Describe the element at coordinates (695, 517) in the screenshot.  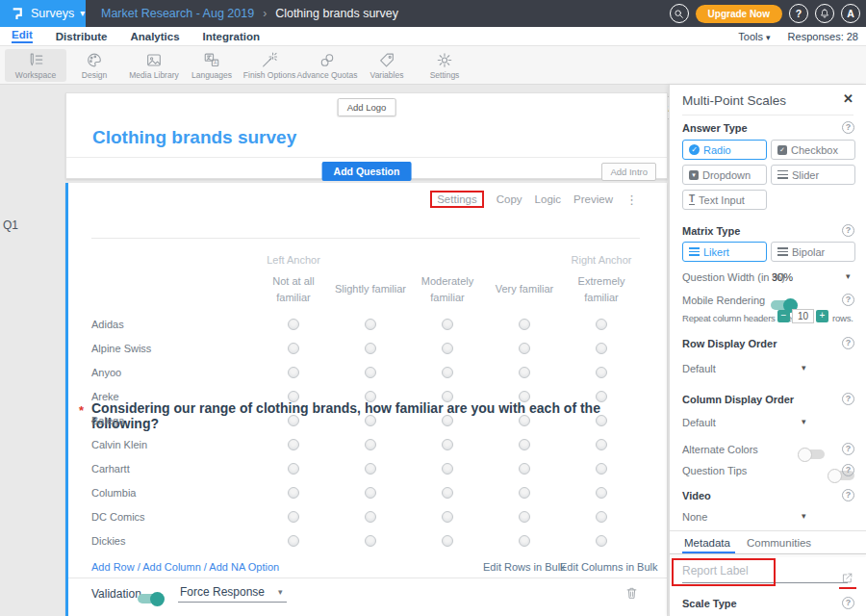
I see `video-value: None` at that location.